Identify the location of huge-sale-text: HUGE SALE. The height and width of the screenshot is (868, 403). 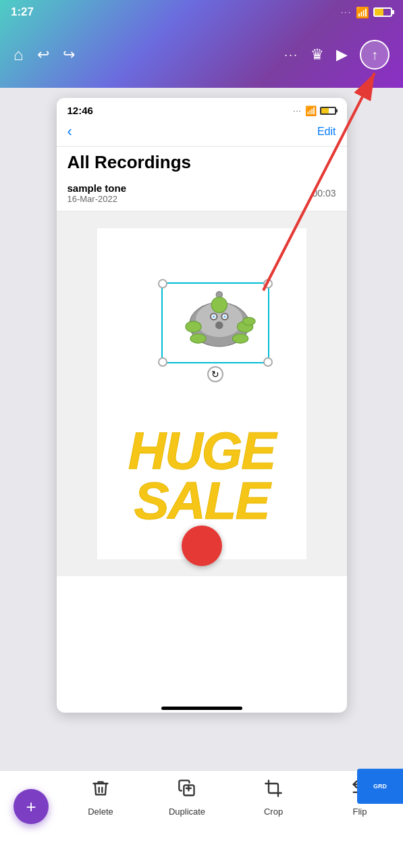
(202, 476).